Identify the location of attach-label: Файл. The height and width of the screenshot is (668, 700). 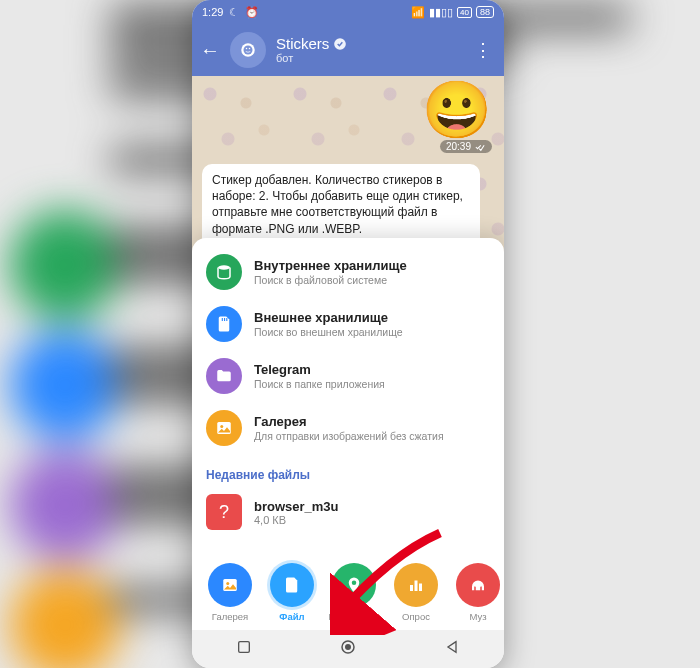
(292, 616).